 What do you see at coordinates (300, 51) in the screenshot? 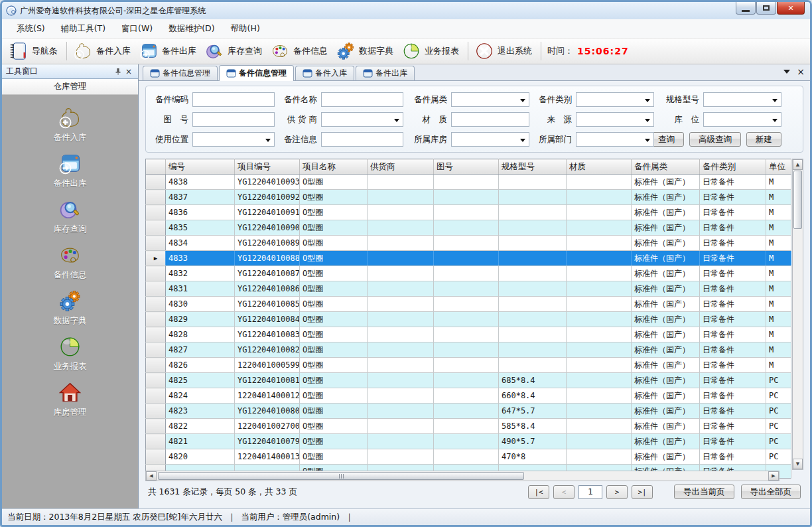
I see `toolbar-button-parts-info: 备件信息` at bounding box center [300, 51].